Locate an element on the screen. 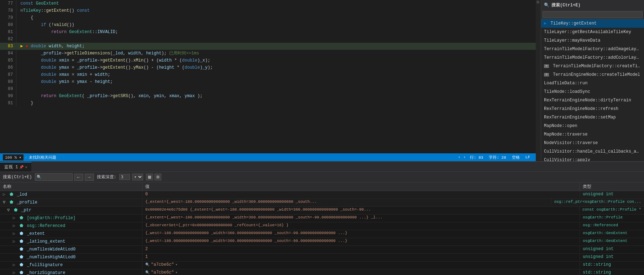  expand-num-tiles-wide: ▷ is located at coordinates (15, 249).